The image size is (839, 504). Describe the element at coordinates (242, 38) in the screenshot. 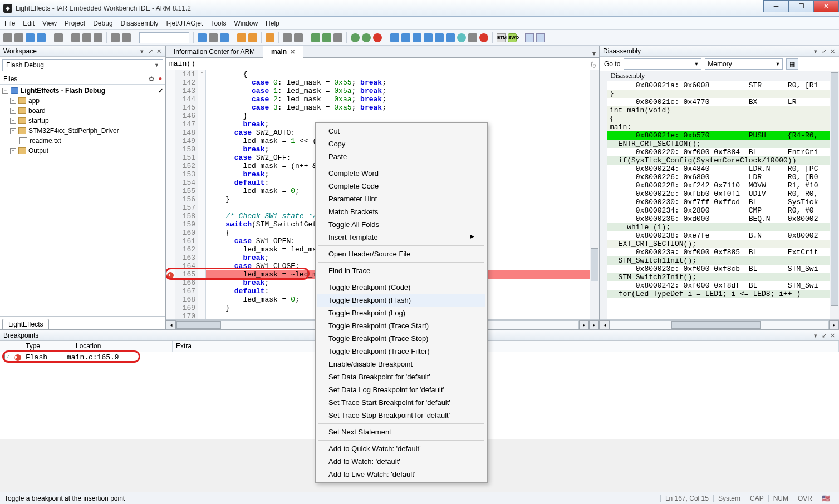

I see `bookmark-icon` at that location.